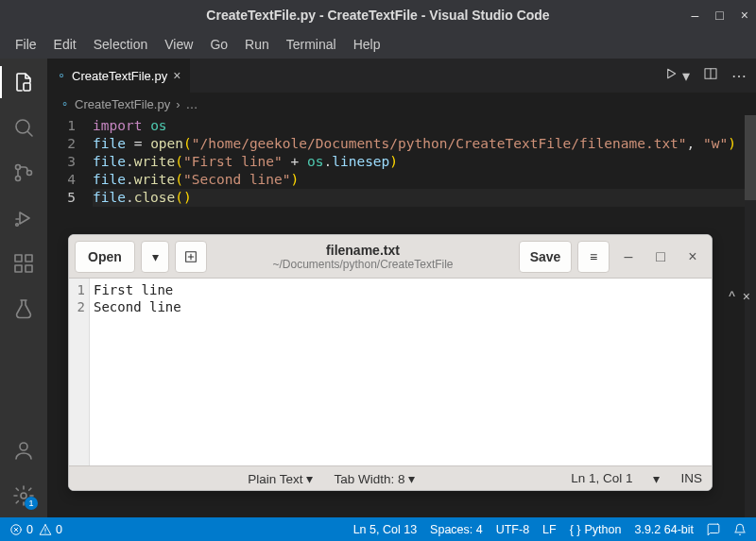 The width and height of the screenshot is (756, 541). Describe the element at coordinates (24, 263) in the screenshot. I see `extensions-icon` at that location.